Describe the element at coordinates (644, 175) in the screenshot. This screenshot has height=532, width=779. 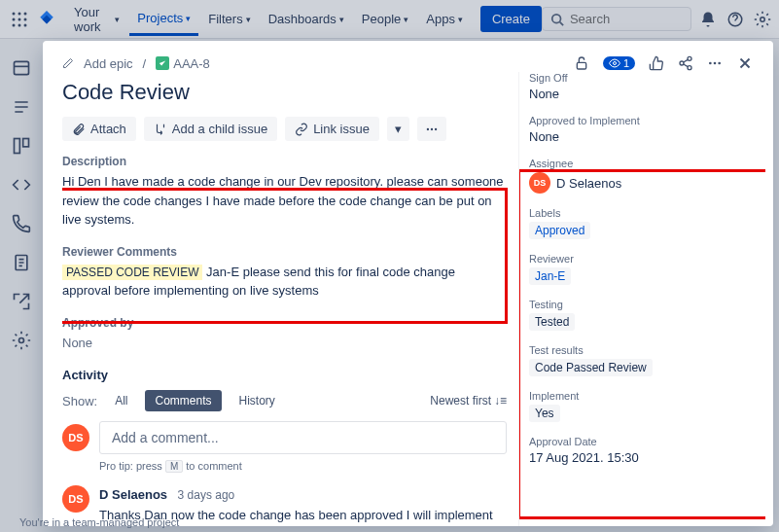
I see `assignee-field: Assignee DS D Selaenos` at that location.